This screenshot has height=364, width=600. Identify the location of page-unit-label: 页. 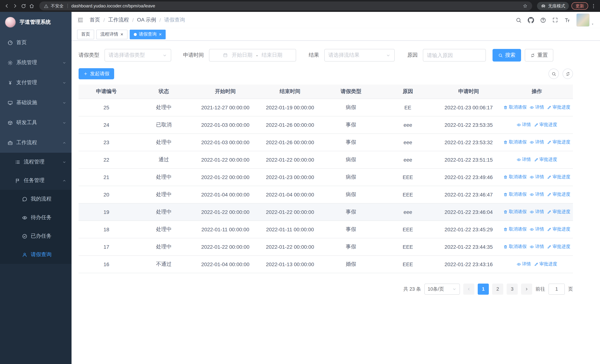
(571, 289).